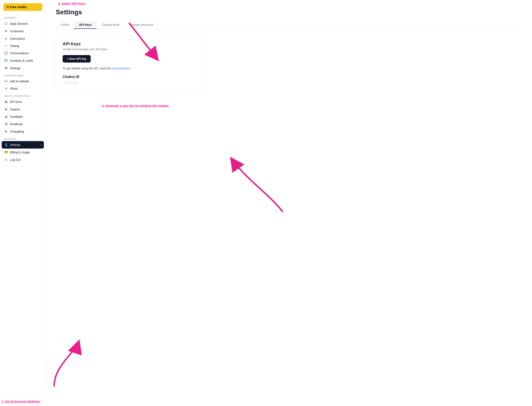  What do you see at coordinates (65, 25) in the screenshot?
I see `tab-profile: Profile` at bounding box center [65, 25].